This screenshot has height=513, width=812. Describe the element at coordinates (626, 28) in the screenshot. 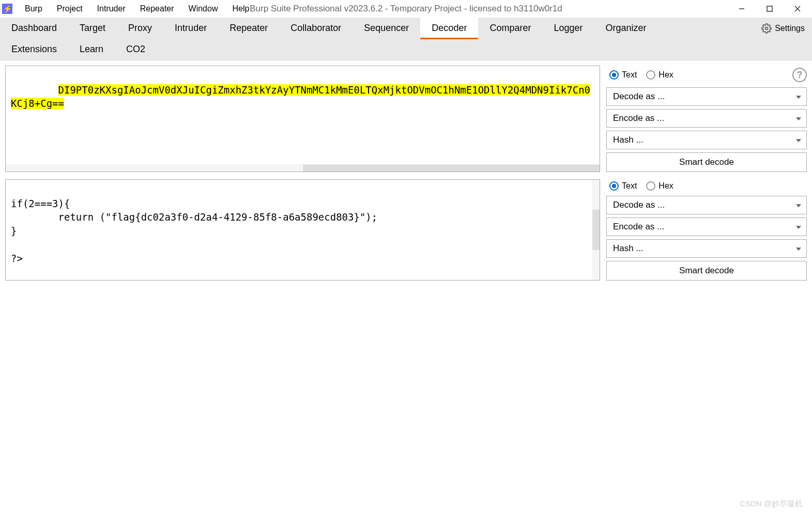

I see `tab-organizer: Organizer` at that location.